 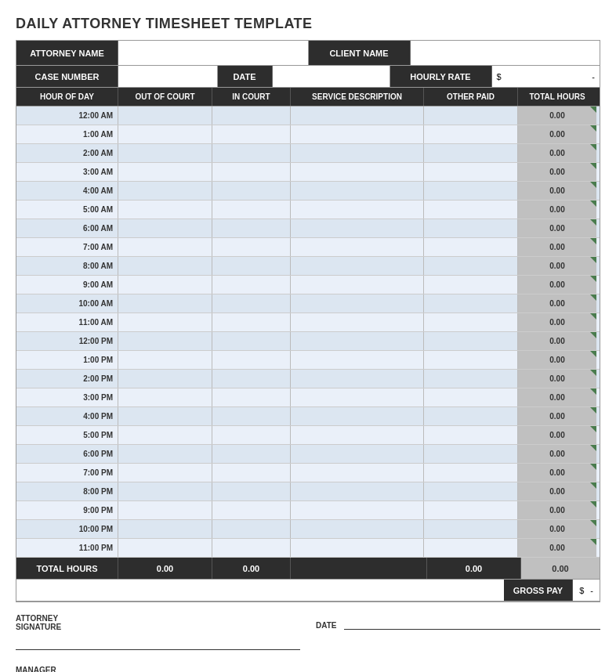 What do you see at coordinates (332, 77) in the screenshot?
I see `date-value` at bounding box center [332, 77].